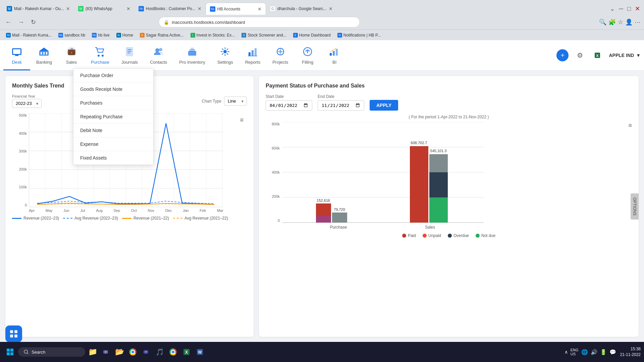  I want to click on sales-paid-bar, so click(419, 184).